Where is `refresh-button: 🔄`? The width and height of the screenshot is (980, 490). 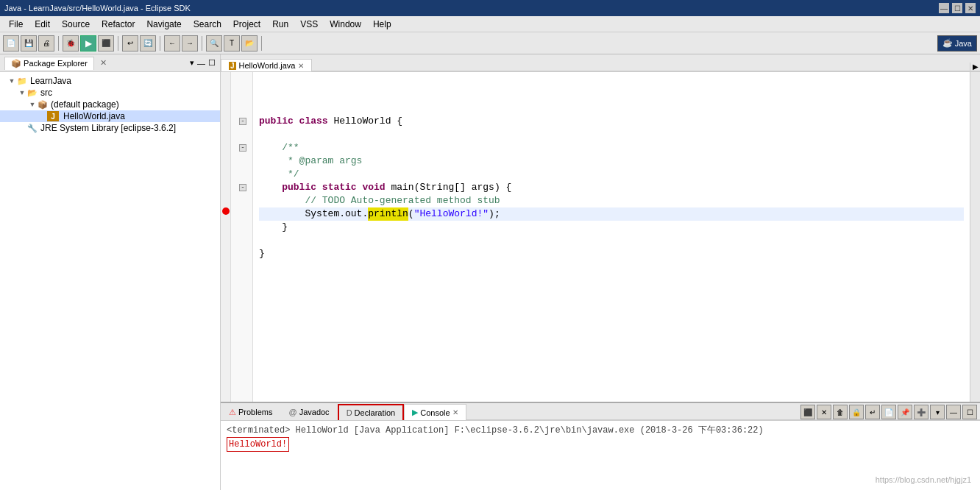
refresh-button: 🔄 is located at coordinates (148, 43).